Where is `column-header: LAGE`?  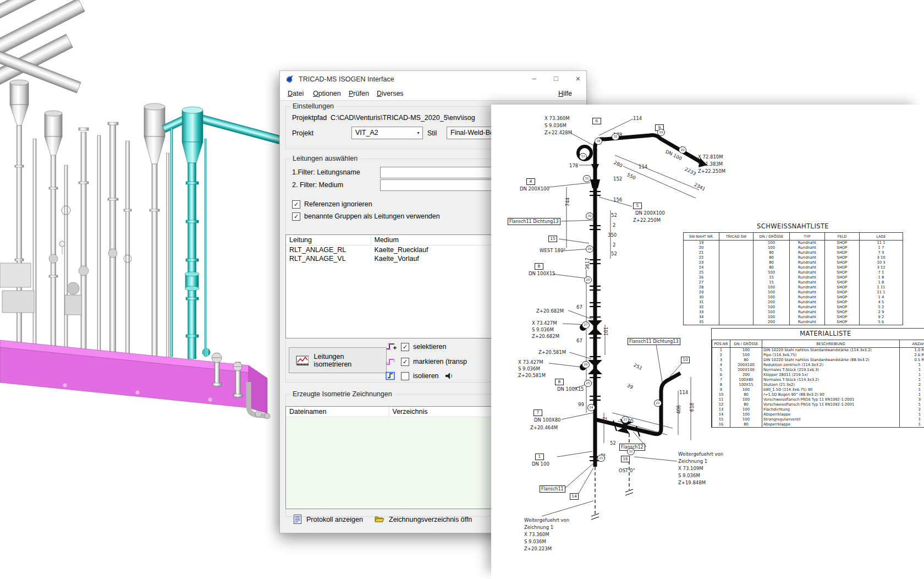 column-header: LAGE is located at coordinates (881, 237).